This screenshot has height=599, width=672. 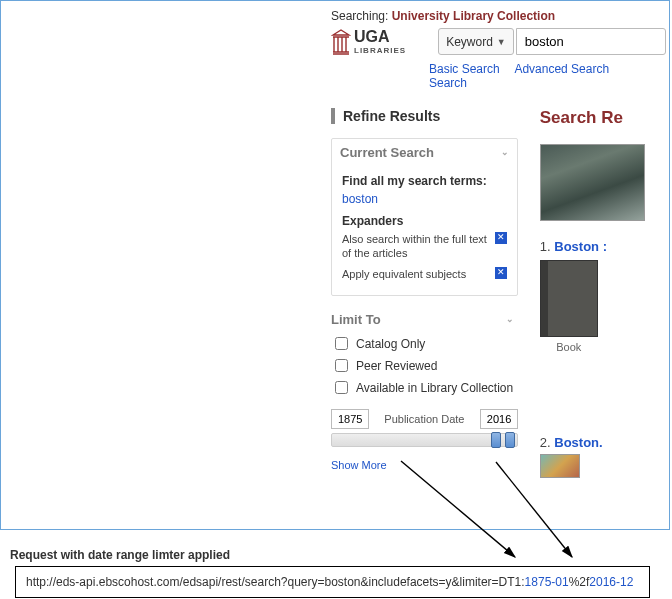 What do you see at coordinates (424, 440) in the screenshot?
I see `date-slider` at bounding box center [424, 440].